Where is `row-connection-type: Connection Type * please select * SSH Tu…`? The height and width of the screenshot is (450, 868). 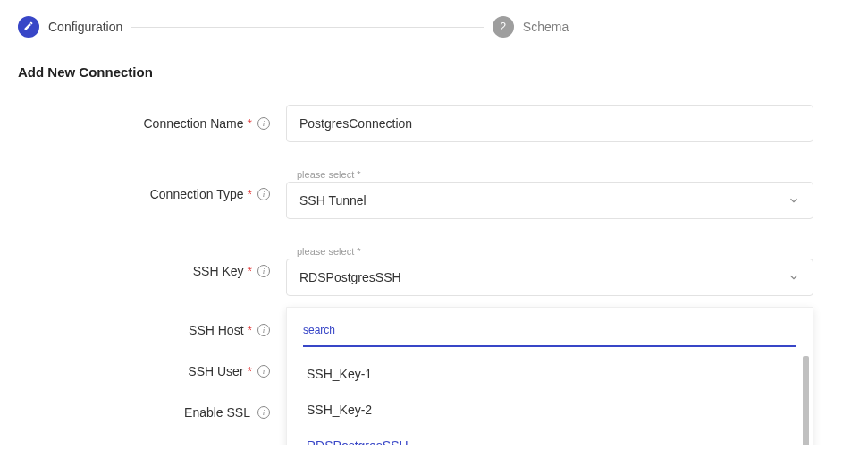 row-connection-type: Connection Type * please select * SSH Tu… is located at coordinates (434, 194).